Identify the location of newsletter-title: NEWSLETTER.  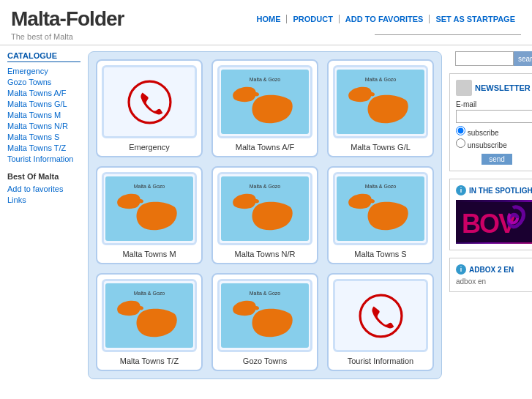
(503, 88).